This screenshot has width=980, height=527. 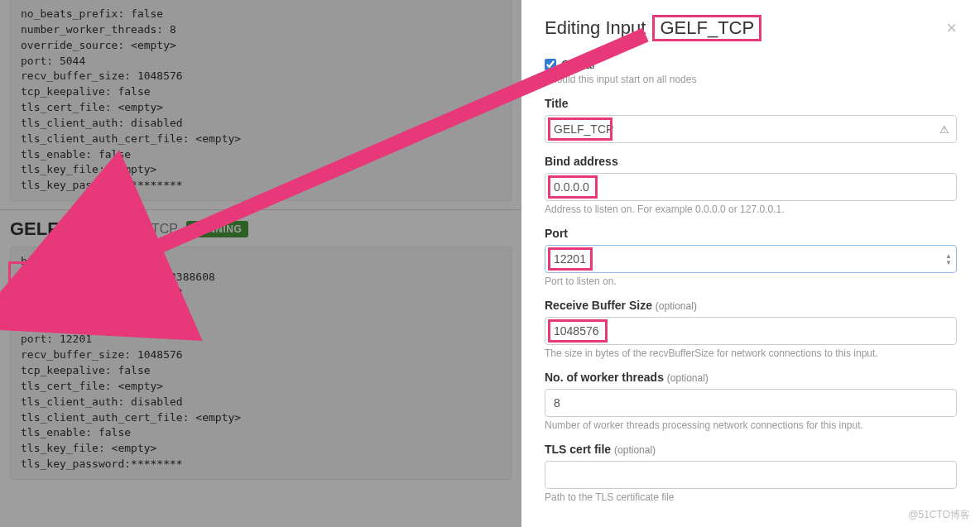 I want to click on config-line: max_message_size: 2097152, so click(x=261, y=293).